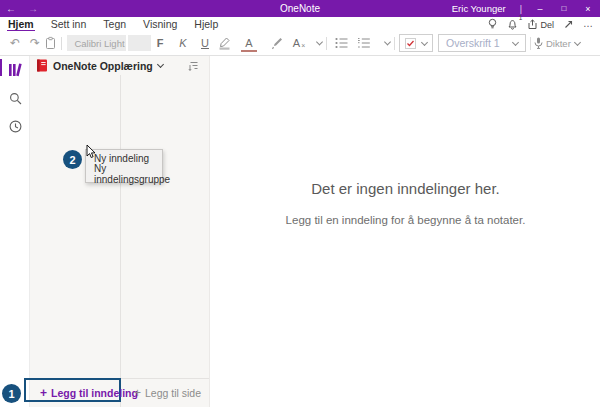  Describe the element at coordinates (114, 24) in the screenshot. I see `tab-tegn: Tegn` at that location.